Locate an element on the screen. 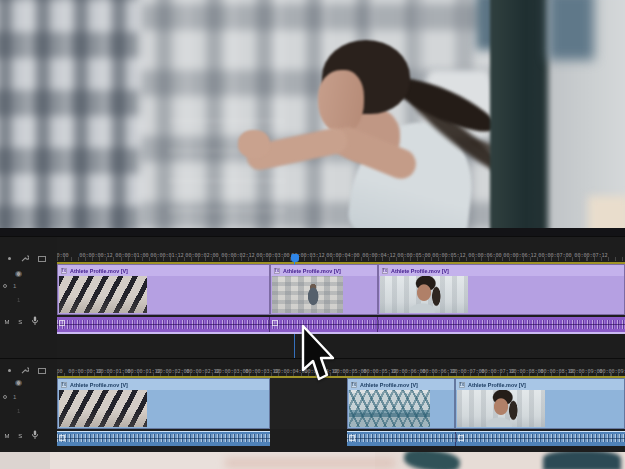  runner-face is located at coordinates (341, 102).